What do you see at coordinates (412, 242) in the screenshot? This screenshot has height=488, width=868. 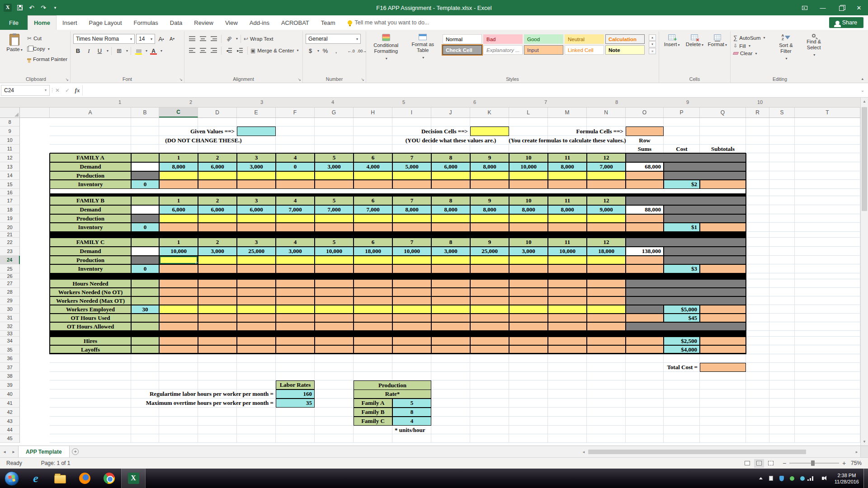 I see `cell-I22: 7` at bounding box center [412, 242].